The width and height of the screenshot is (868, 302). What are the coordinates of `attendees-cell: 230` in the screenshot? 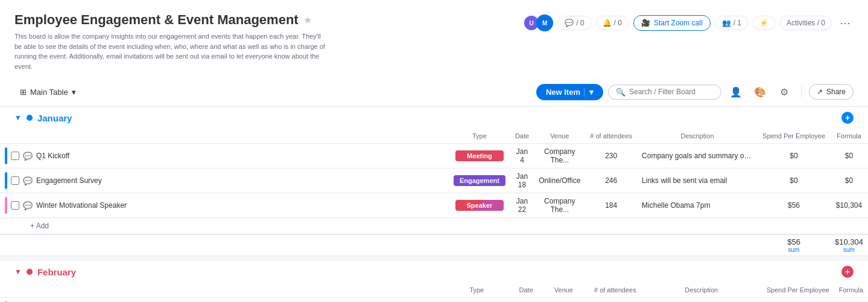 It's located at (611, 156).